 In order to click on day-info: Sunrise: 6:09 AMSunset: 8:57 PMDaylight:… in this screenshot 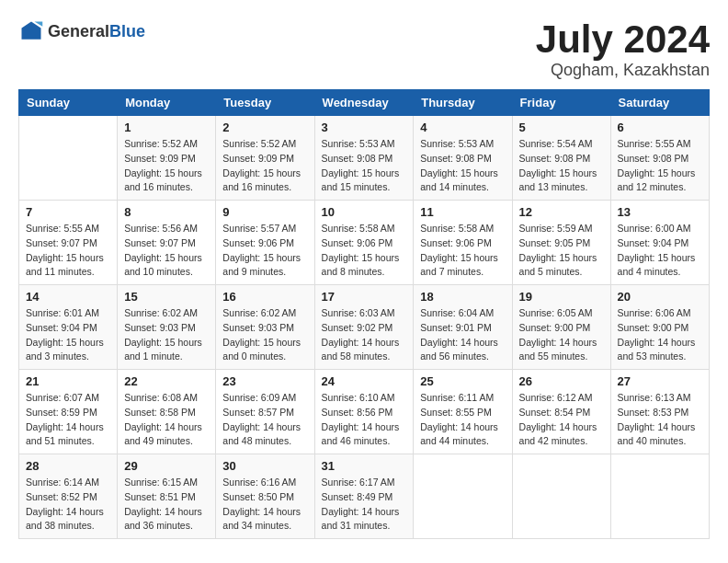, I will do `click(265, 419)`.